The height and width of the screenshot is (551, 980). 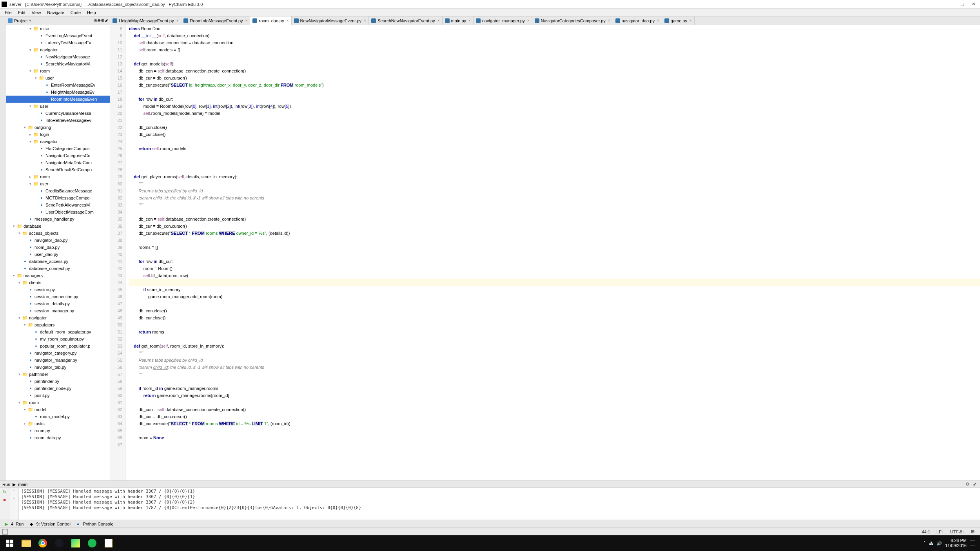 What do you see at coordinates (95, 524) in the screenshot?
I see `python-console-tab: ● Python Console` at bounding box center [95, 524].